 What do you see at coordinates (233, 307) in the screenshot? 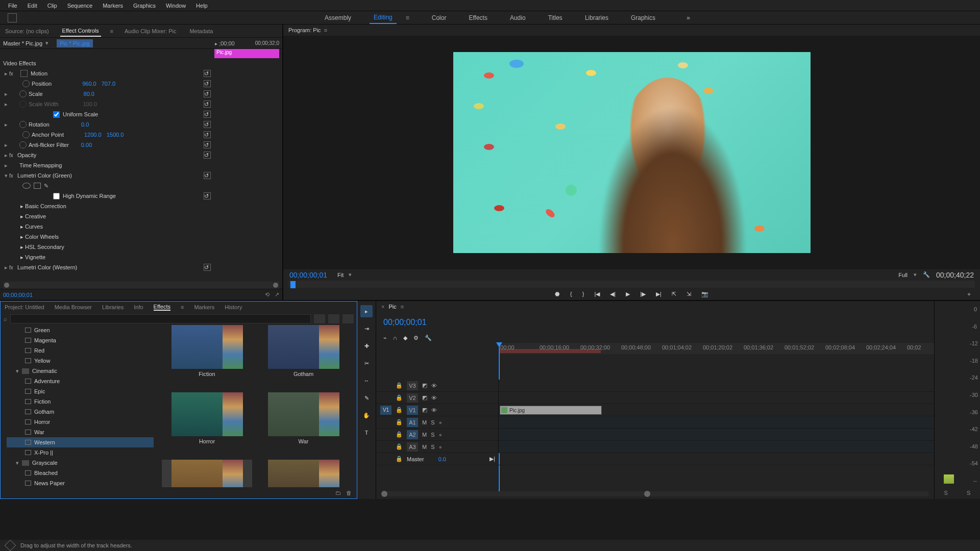
I see `tab-history: History` at bounding box center [233, 307].